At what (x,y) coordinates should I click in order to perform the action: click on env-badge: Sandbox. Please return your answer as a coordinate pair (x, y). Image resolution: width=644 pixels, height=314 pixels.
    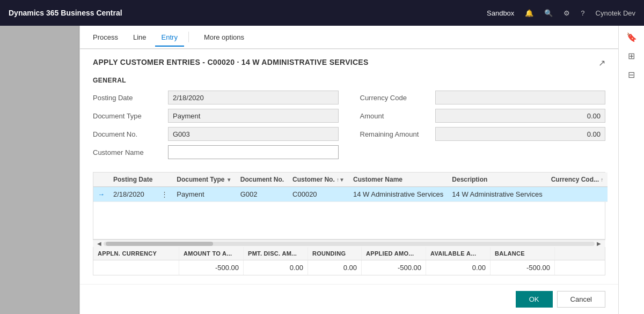
    Looking at the image, I should click on (500, 13).